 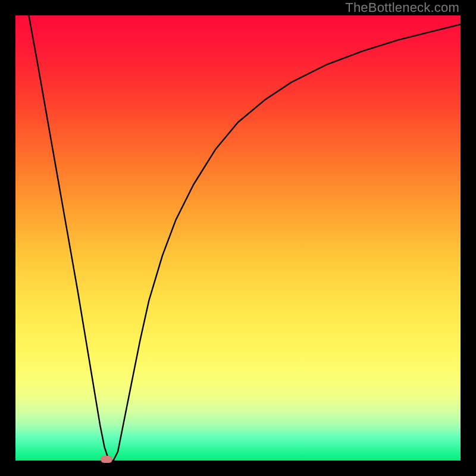 What do you see at coordinates (107, 459) in the screenshot?
I see `optimal-marker` at bounding box center [107, 459].